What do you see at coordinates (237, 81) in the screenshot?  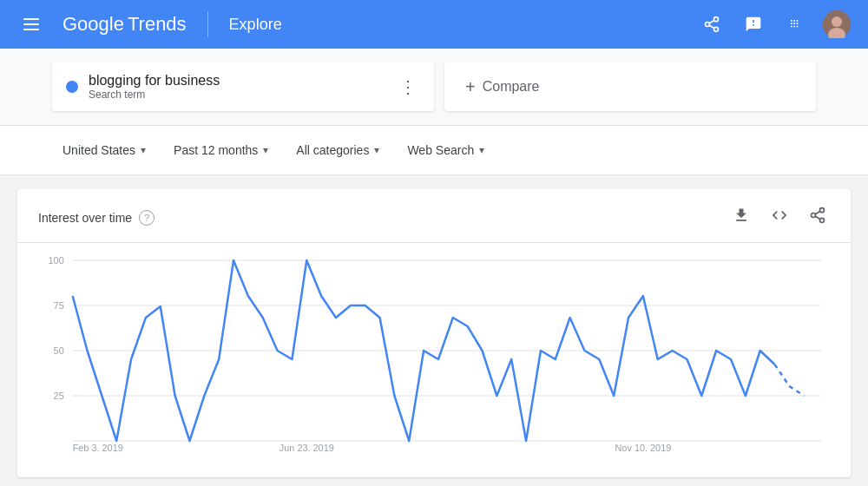 I see `search-term-title: blogging for business` at bounding box center [237, 81].